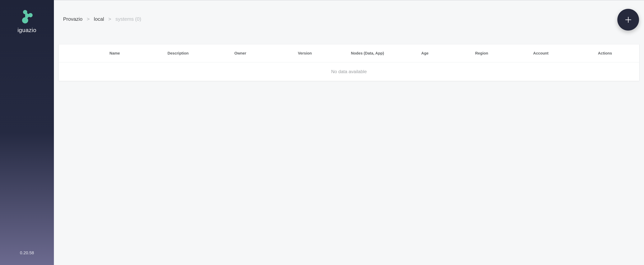 The width and height of the screenshot is (644, 265). Describe the element at coordinates (425, 53) in the screenshot. I see `column-header-age: Age` at that location.